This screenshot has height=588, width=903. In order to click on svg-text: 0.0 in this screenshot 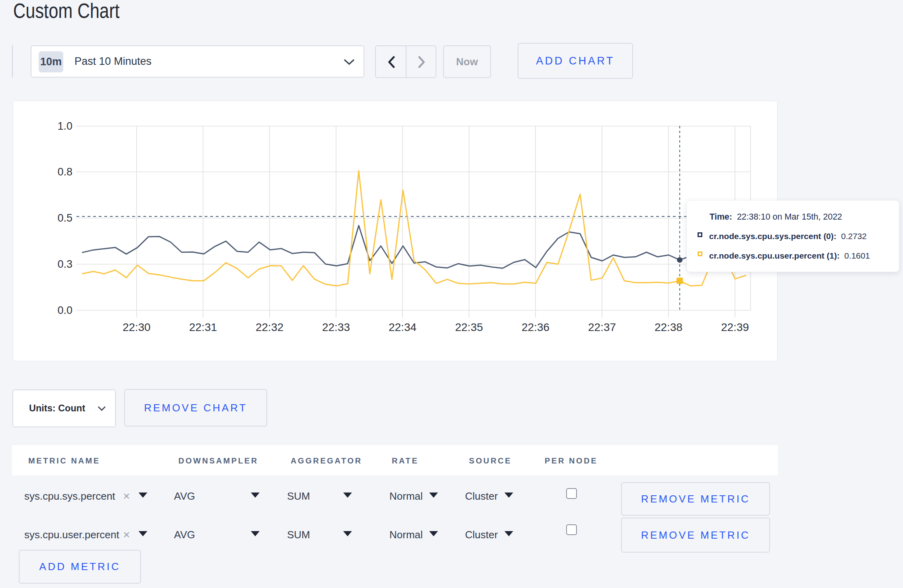, I will do `click(65, 310)`.